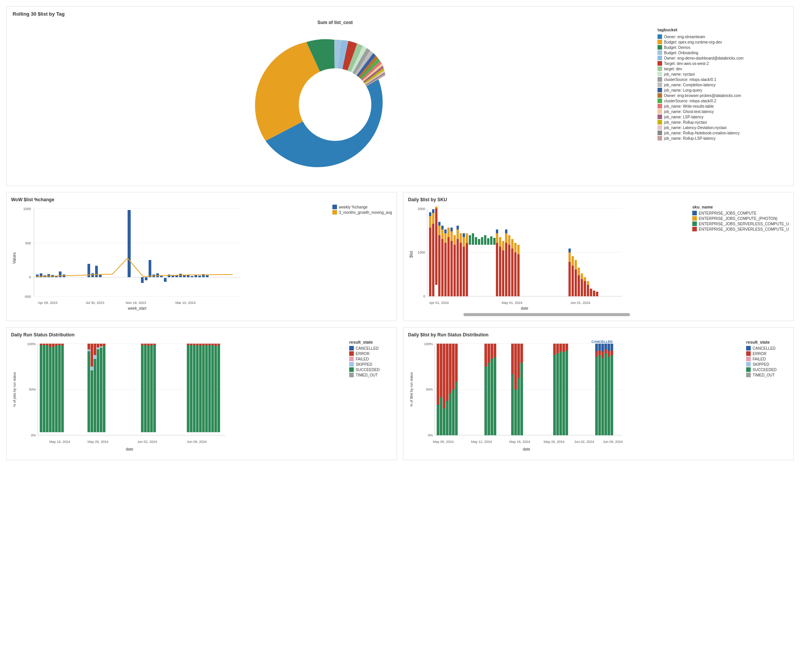  Describe the element at coordinates (15, 389) in the screenshot. I see `svg-text: % of jobs by run status` at that location.